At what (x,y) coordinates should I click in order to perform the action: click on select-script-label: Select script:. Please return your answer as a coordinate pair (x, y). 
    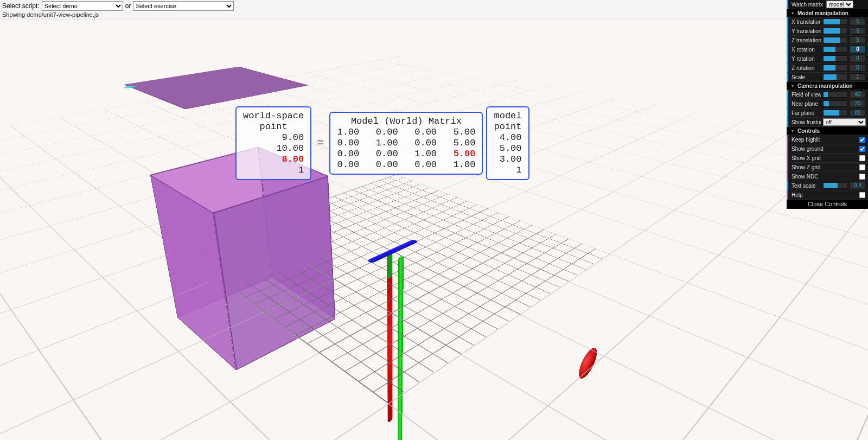
    Looking at the image, I should click on (21, 6).